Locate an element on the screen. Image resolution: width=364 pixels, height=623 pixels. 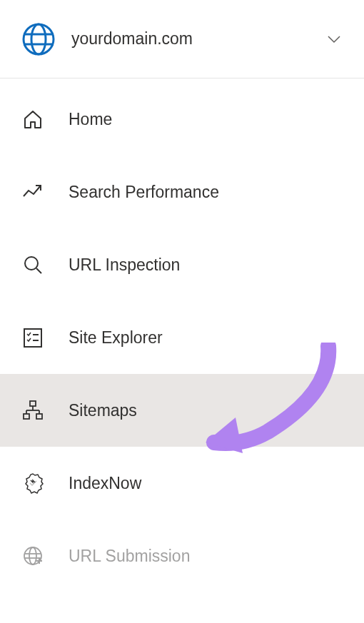
domain-text: yourdomain.com is located at coordinates (132, 39).